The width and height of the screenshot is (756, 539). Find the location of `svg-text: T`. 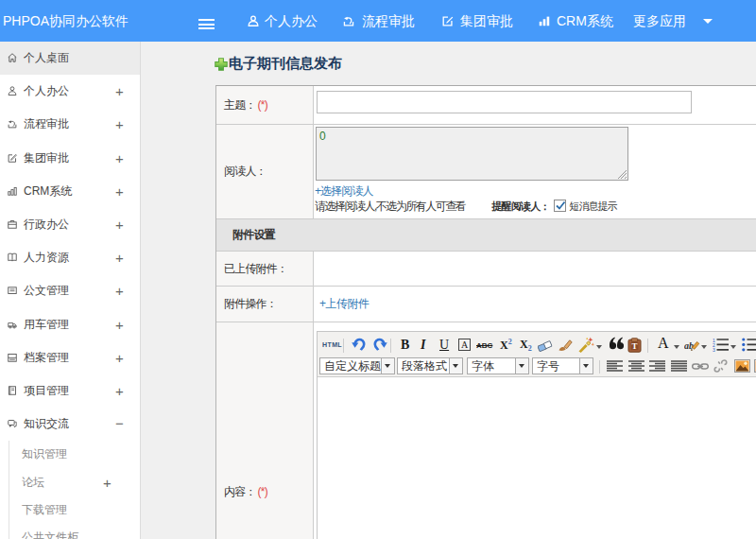

svg-text: T is located at coordinates (634, 346).